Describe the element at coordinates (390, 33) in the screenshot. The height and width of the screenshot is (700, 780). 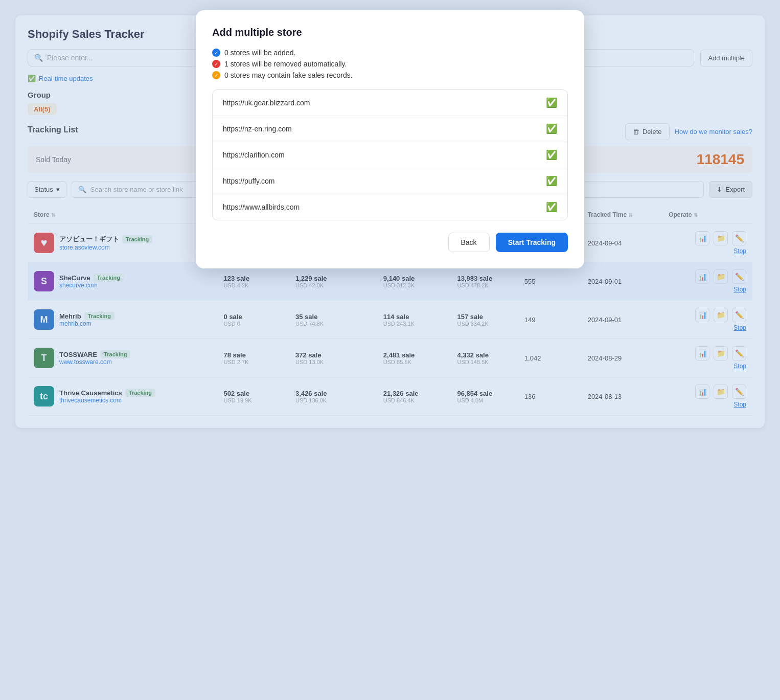
I see `modal-title: Add multiple store` at that location.